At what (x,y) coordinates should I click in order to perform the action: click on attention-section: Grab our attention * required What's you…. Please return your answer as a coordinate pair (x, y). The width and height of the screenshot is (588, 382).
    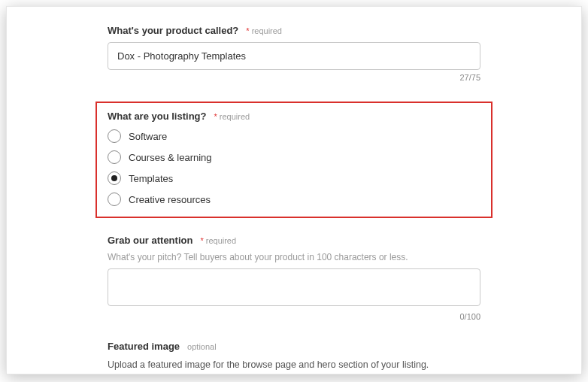
    Looking at the image, I should click on (294, 278).